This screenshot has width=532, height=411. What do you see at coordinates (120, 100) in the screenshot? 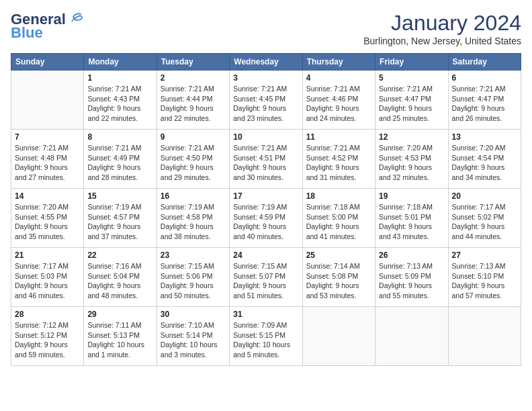
I see `calendar-cell: 1 Sunrise: 7:21 AM Sunset: 4:43 PM Dayli…` at bounding box center [120, 100].